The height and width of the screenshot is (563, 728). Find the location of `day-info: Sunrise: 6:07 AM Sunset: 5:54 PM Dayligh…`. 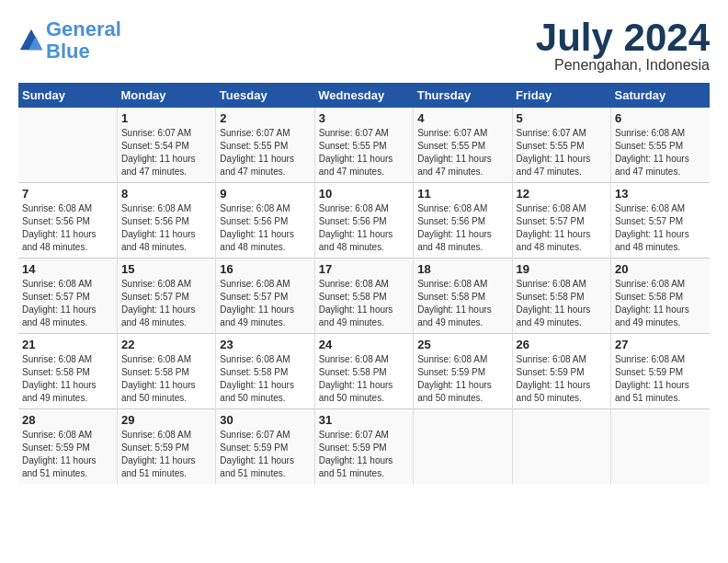

day-info: Sunrise: 6:07 AM Sunset: 5:54 PM Dayligh… is located at coordinates (166, 153).